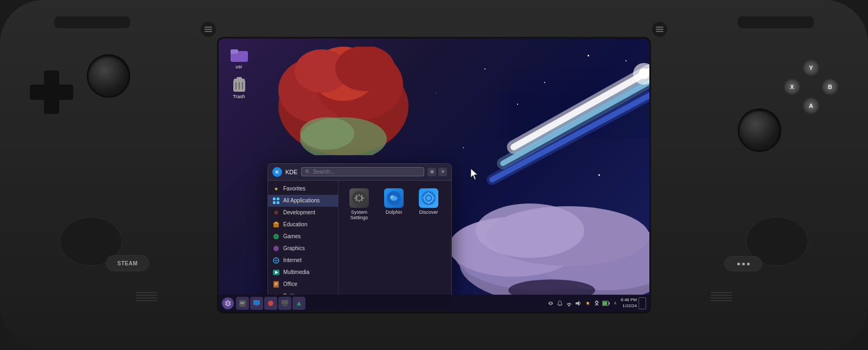  Describe the element at coordinates (303, 237) in the screenshot. I see `menu-category-games: Games` at that location.